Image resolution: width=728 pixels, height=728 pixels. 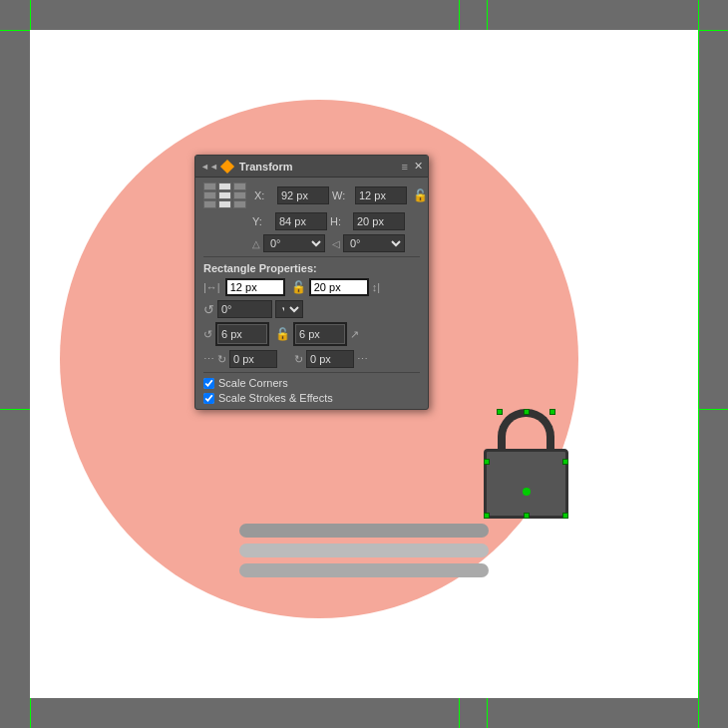 I want to click on corner-angle-icon: ↺, so click(x=209, y=309).